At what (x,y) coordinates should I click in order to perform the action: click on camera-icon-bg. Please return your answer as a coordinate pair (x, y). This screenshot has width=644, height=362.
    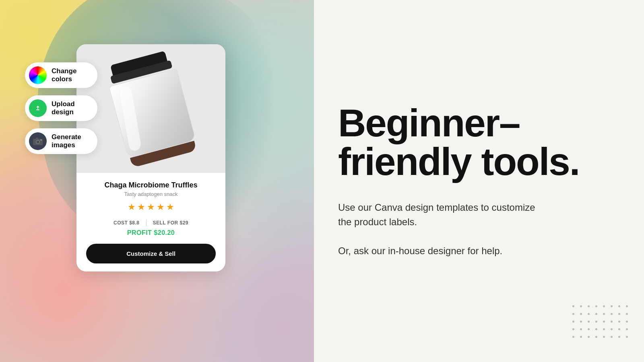
    Looking at the image, I should click on (38, 141).